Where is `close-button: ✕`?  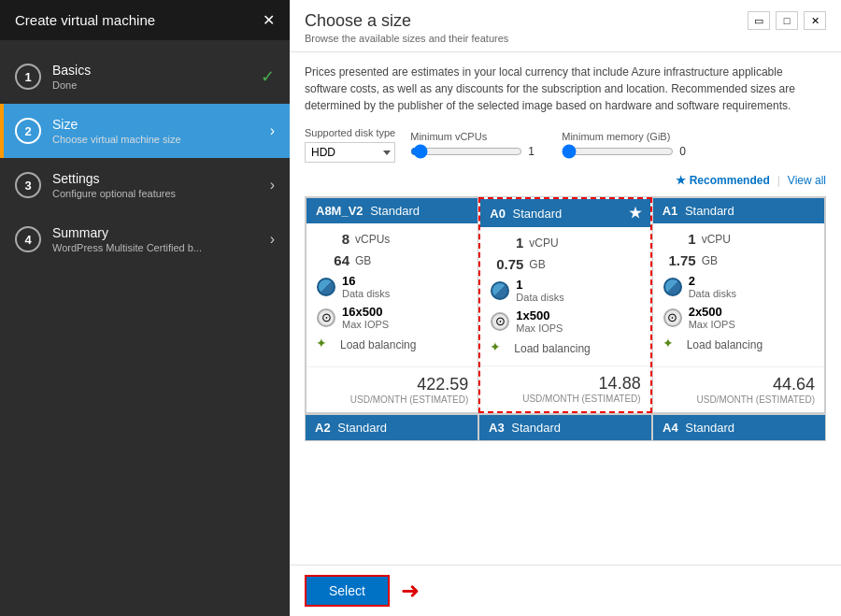
close-button: ✕ is located at coordinates (269, 21).